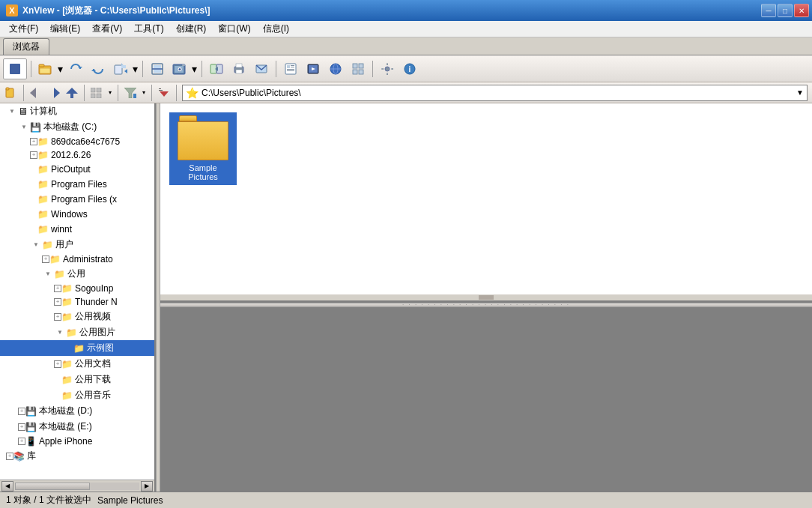  I want to click on nav-toolbar: ▾ ▾ ⭐ C:\Users\Public\Pictures\ ▼, so click(406, 93).